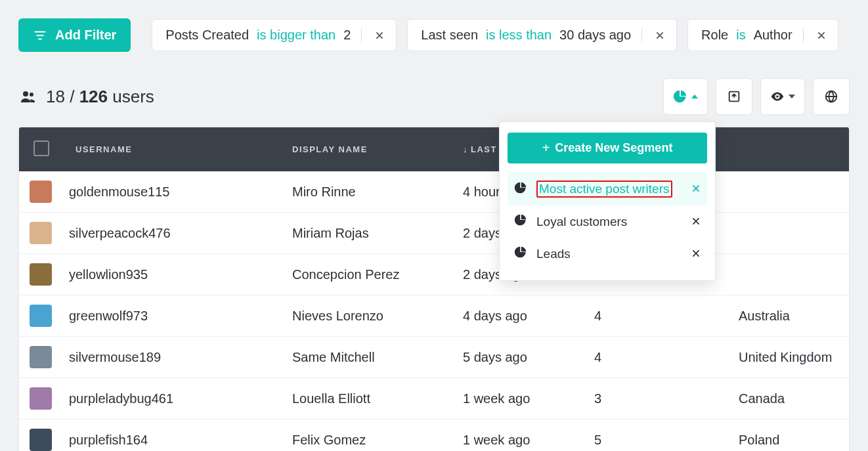  I want to click on visibility-button, so click(783, 97).